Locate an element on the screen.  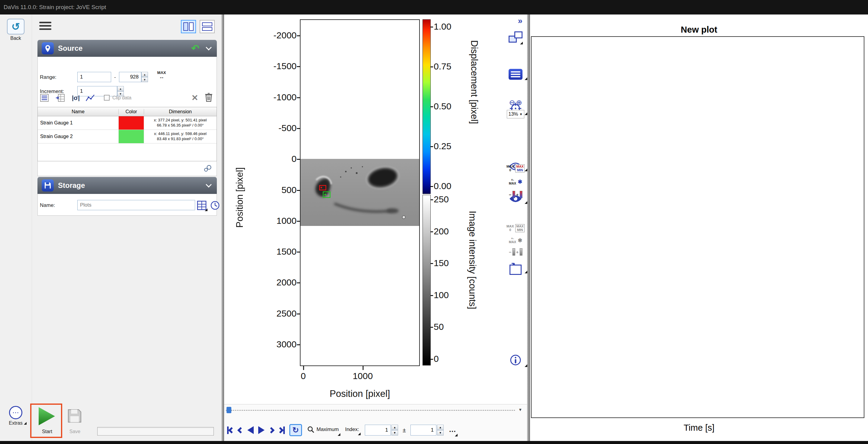
frame-scrollbar: ▼ is located at coordinates (374, 410).